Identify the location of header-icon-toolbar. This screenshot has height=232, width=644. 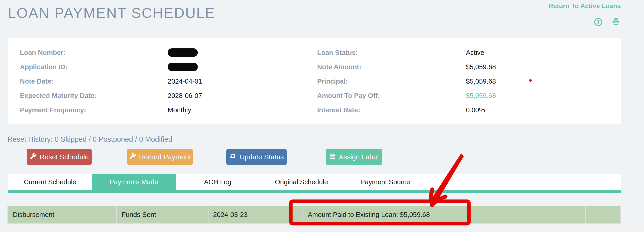
(607, 22).